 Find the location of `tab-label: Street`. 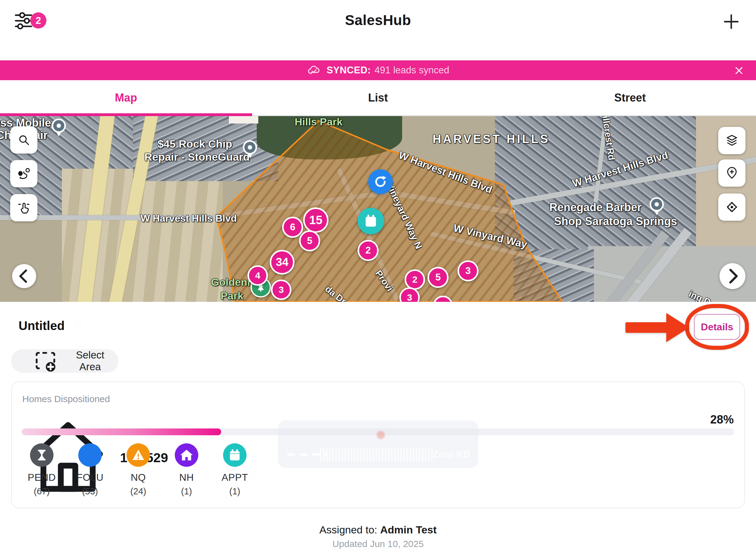

tab-label: Street is located at coordinates (630, 98).